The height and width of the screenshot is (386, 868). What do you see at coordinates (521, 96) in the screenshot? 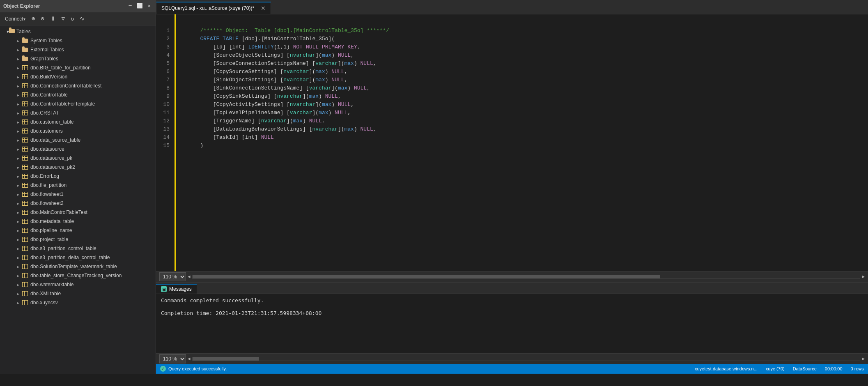
I see `line-content: [CopySinkSettings] [nvarchar](max) NULL,` at bounding box center [521, 96].